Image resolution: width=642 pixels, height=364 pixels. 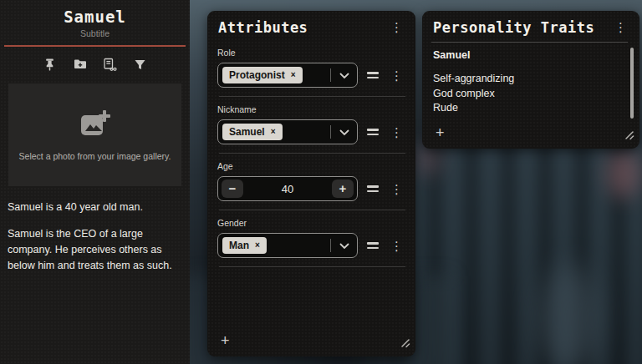 I want to click on increment-button: +, so click(x=343, y=189).